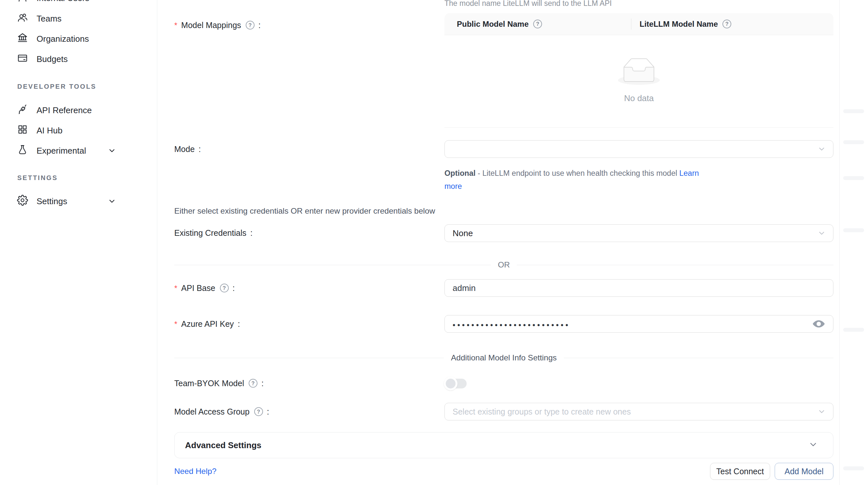 This screenshot has width=868, height=485. Describe the element at coordinates (79, 19) in the screenshot. I see `sidebar-item-teams: Teams` at that location.